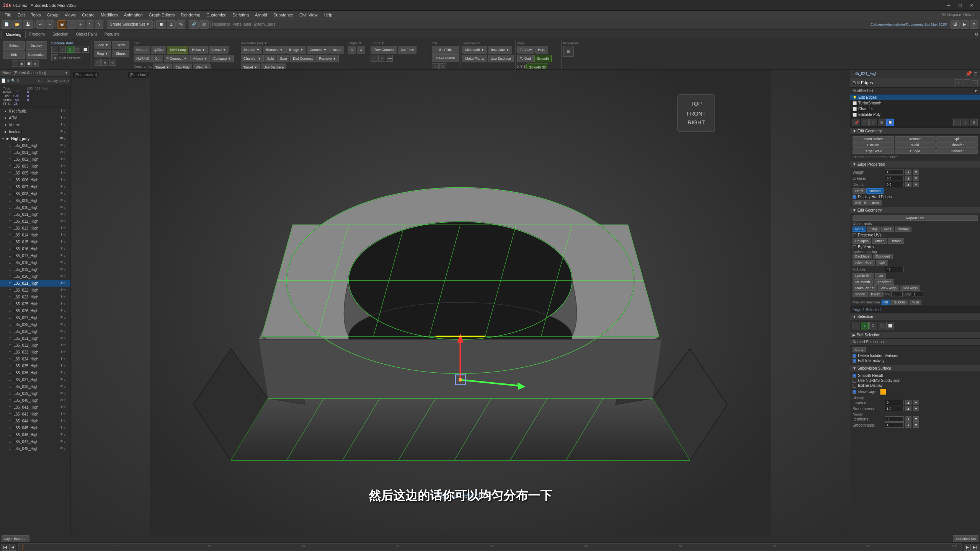 The image size is (980, 551). What do you see at coordinates (916, 172) in the screenshot?
I see `rp-weight-down: ▼` at bounding box center [916, 172].